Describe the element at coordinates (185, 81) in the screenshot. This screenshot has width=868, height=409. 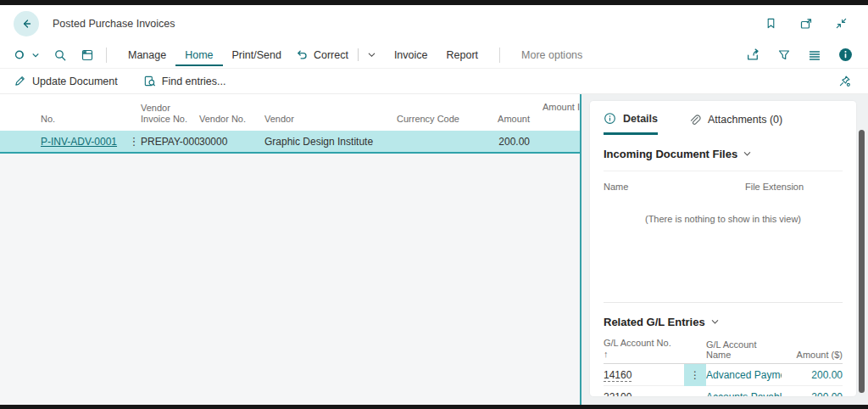
I see `find-entries-button: Find entries...` at that location.